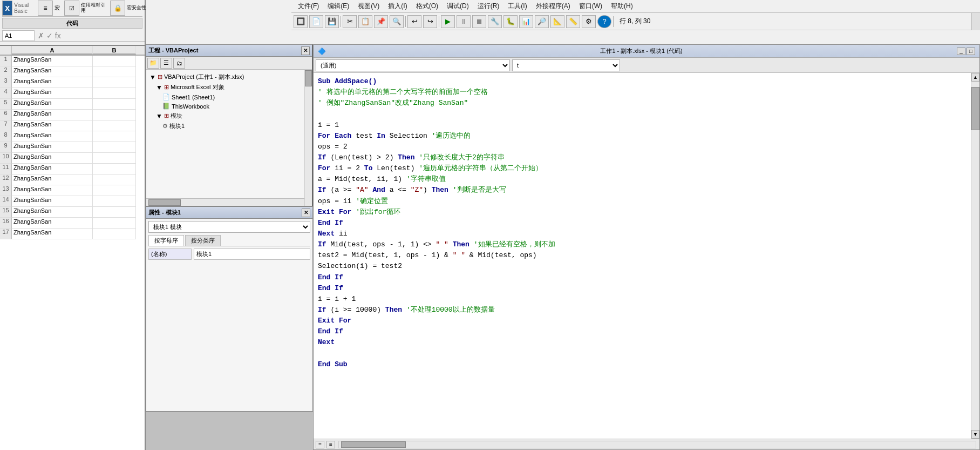  Describe the element at coordinates (976, 22) in the screenshot. I see `toolbar-scrollbar` at that location.